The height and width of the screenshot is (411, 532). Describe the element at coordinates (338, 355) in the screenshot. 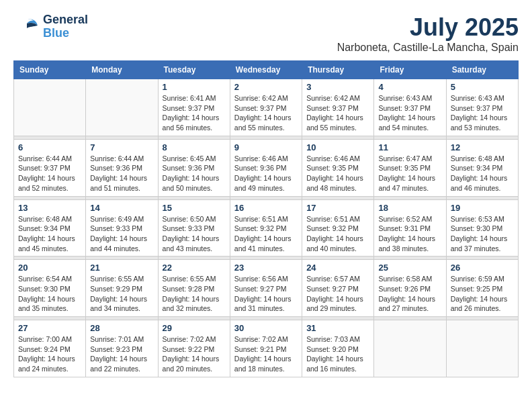

I see `day-info: Sunrise: 7:03 AMSunset: 9:20 PMDaylight:…` at that location.